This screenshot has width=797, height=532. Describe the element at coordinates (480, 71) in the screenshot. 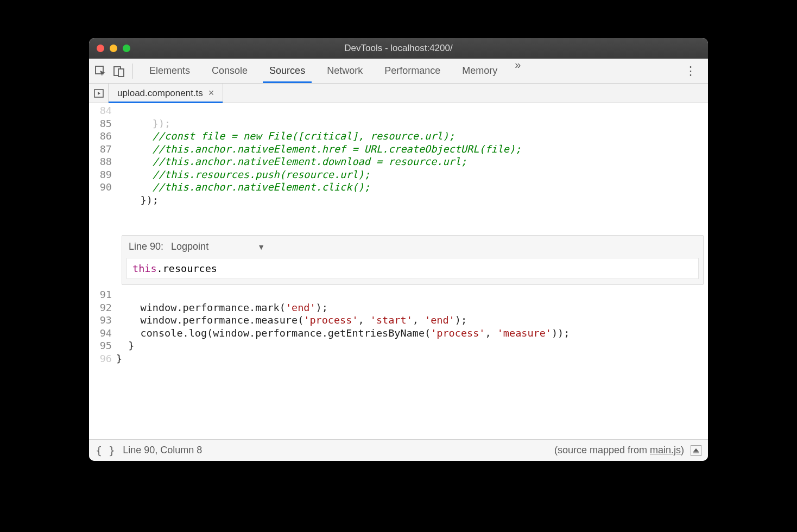

I see `tab-memory: Memory` at that location.